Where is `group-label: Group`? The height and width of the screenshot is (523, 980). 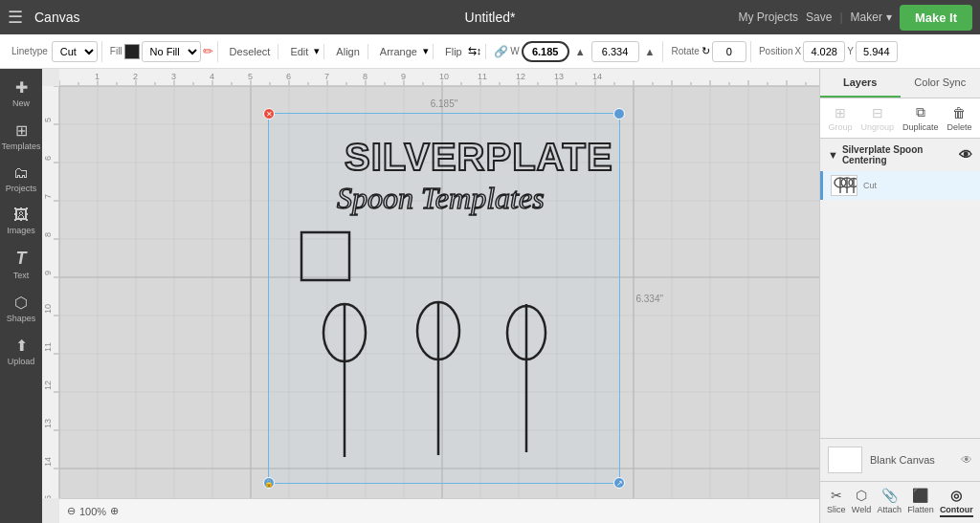
group-label: Group is located at coordinates (840, 127).